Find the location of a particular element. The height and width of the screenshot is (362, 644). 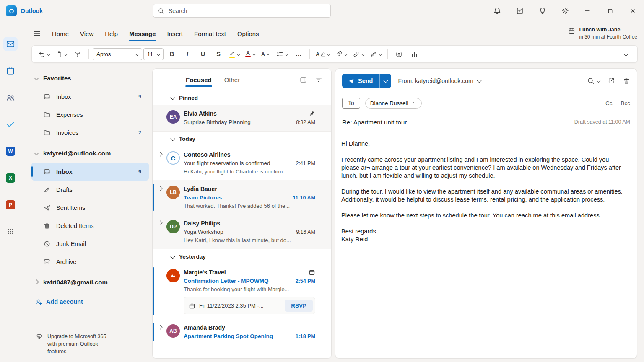

minimize-button is located at coordinates (587, 11).